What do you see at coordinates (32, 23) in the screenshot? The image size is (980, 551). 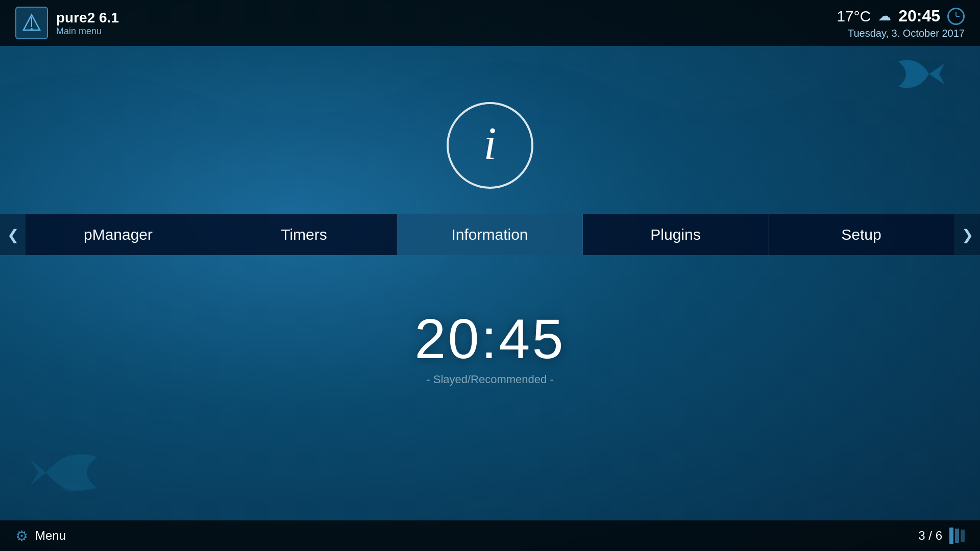 I see `logo-box` at bounding box center [32, 23].